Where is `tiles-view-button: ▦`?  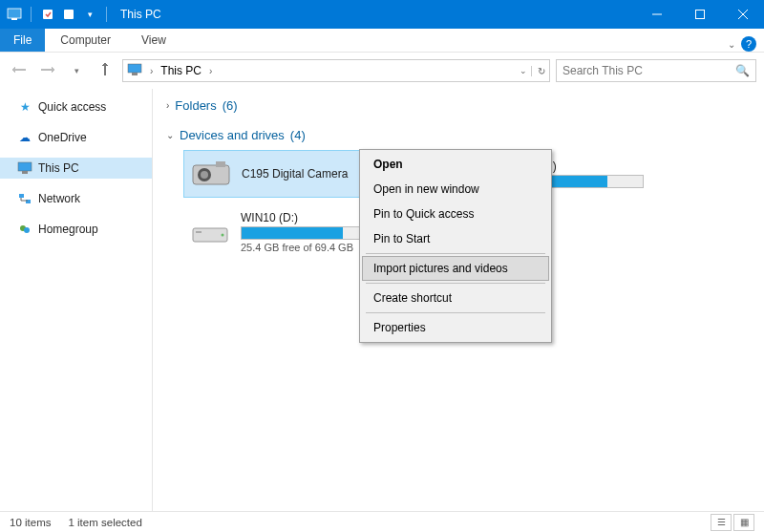
tiles-view-button: ▦ is located at coordinates (744, 522).